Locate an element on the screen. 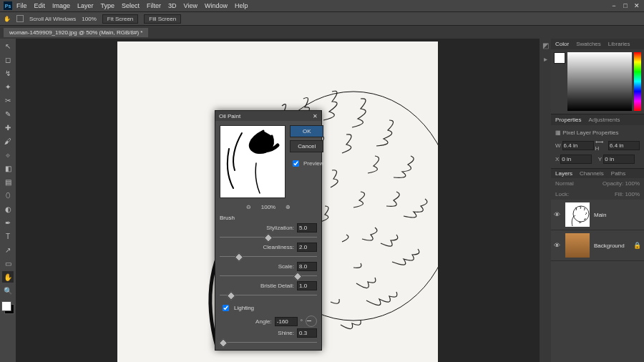  bristle-value: 1.0 is located at coordinates (307, 286).